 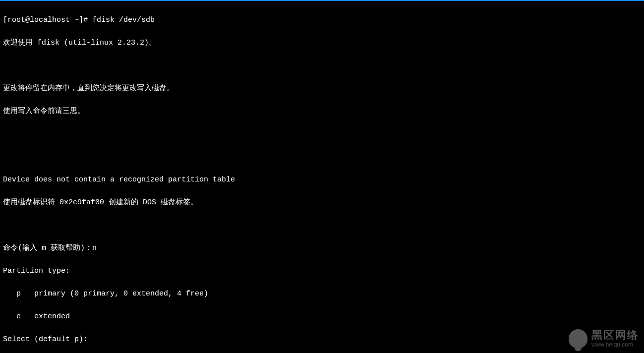 What do you see at coordinates (322, 294) in the screenshot?
I see `output-line: p primary (0 primary, 0 extended, 4 free…` at bounding box center [322, 294].